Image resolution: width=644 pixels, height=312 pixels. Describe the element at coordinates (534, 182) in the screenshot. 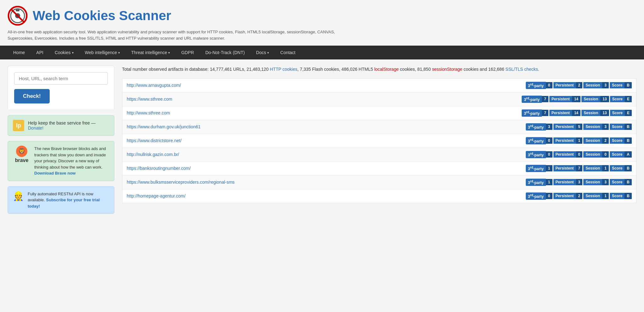

I see `badge-group: 3rd-party 1 Persistent 3 Session 3 Score…` at that location.